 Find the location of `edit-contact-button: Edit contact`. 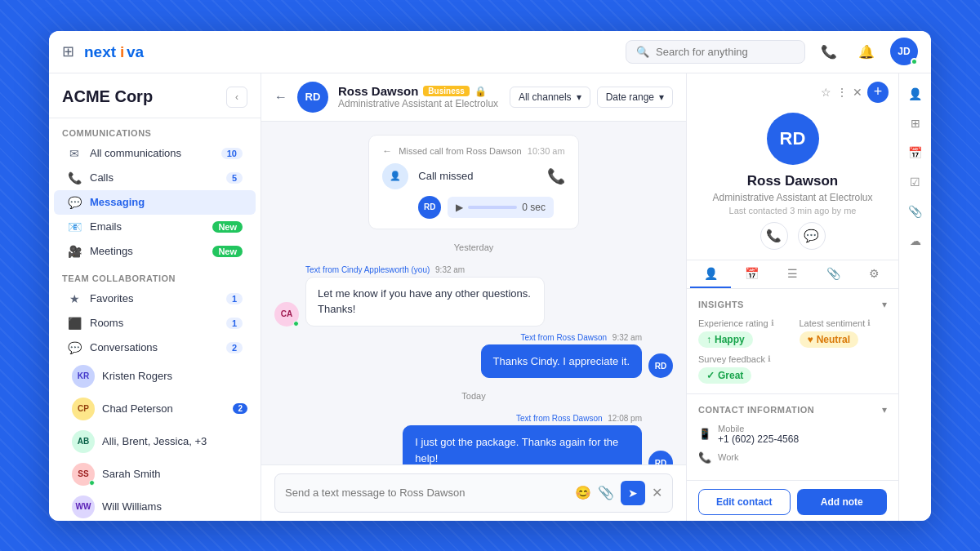

edit-contact-button: Edit contact is located at coordinates (745, 502).